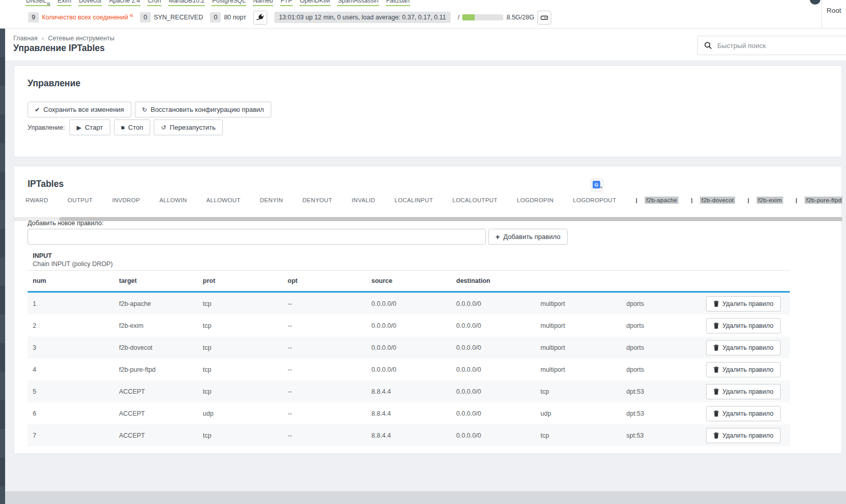  I want to click on chain-tab: DENYIN, so click(272, 200).